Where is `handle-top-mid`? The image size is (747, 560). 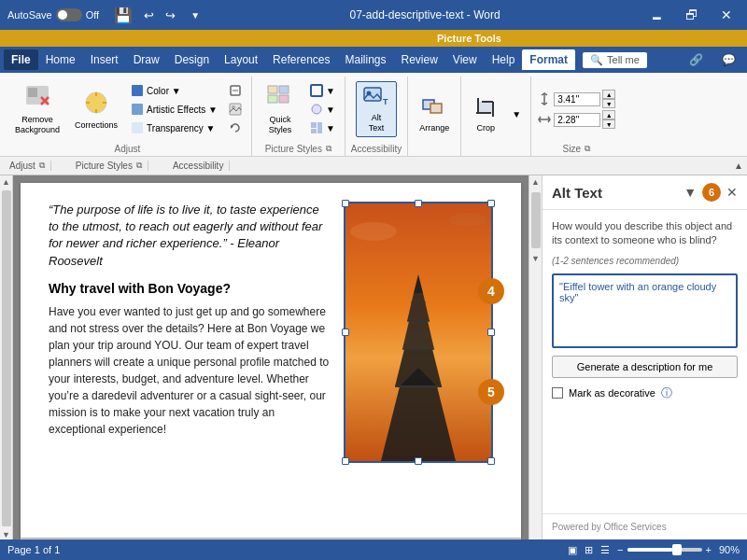 handle-top-mid is located at coordinates (418, 203).